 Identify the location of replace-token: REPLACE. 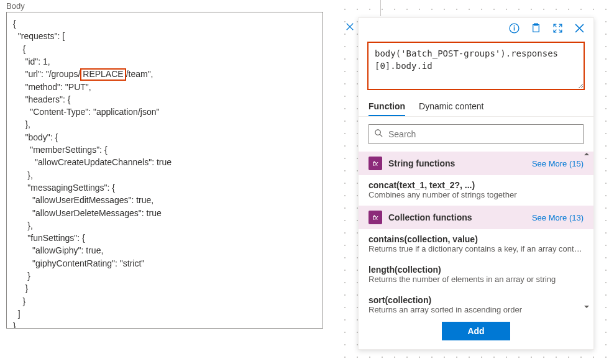
(103, 75).